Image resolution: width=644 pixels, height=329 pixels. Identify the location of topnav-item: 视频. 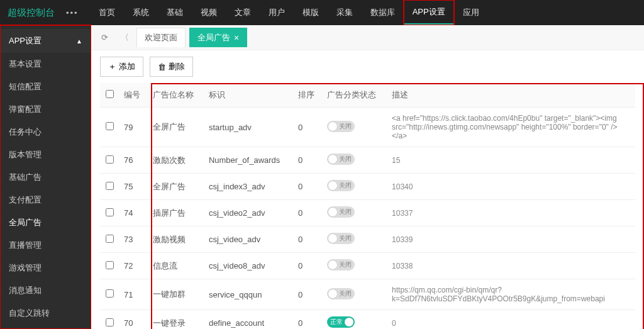
(209, 13).